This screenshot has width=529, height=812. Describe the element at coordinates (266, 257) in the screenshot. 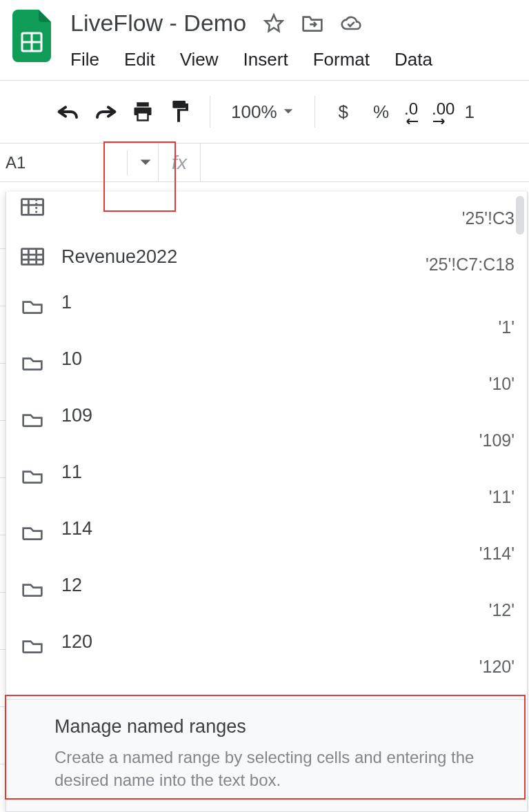

I see `named-range-item: Revenue2022 '25'!C7:C18` at that location.